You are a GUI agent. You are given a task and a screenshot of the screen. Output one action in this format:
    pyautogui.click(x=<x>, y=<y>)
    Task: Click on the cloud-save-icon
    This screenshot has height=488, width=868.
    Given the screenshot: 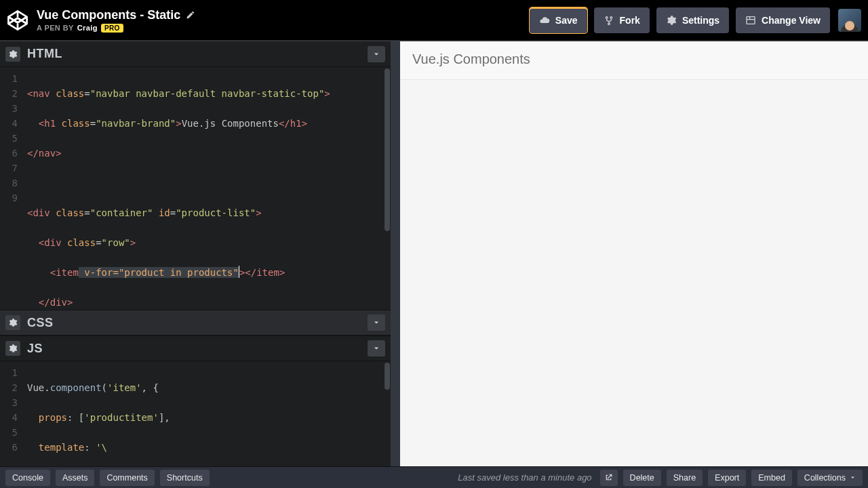 What is the action you would take?
    pyautogui.click(x=545, y=20)
    